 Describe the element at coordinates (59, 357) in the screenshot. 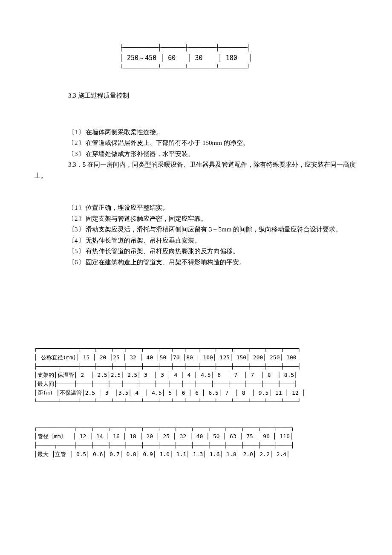

I see `t2-hlabel: 公称直径(mm)` at that location.